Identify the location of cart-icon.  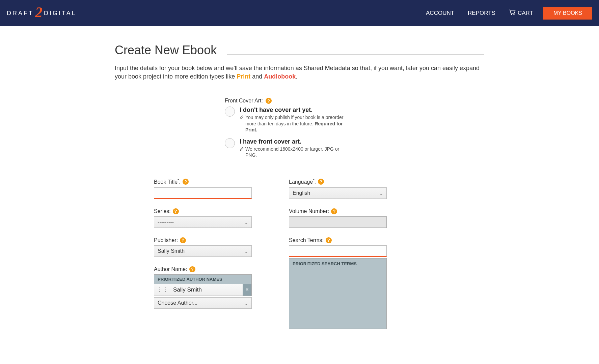
(512, 13).